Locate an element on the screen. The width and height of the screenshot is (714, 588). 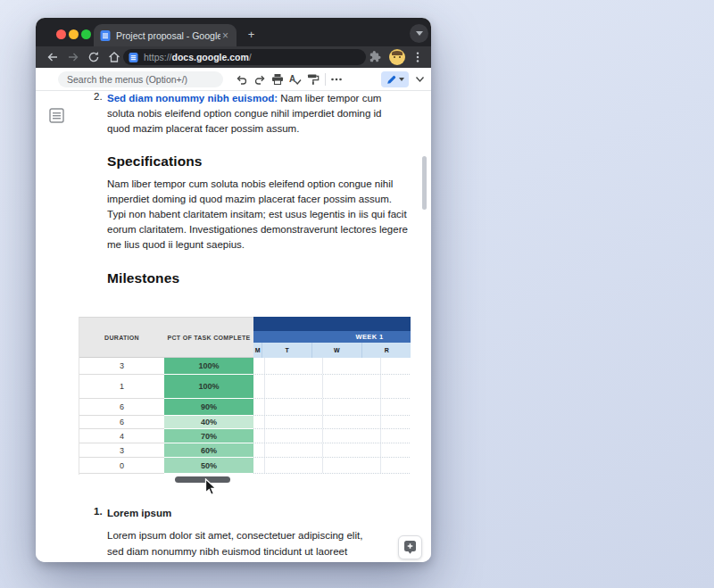
undo-icon is located at coordinates (242, 79).